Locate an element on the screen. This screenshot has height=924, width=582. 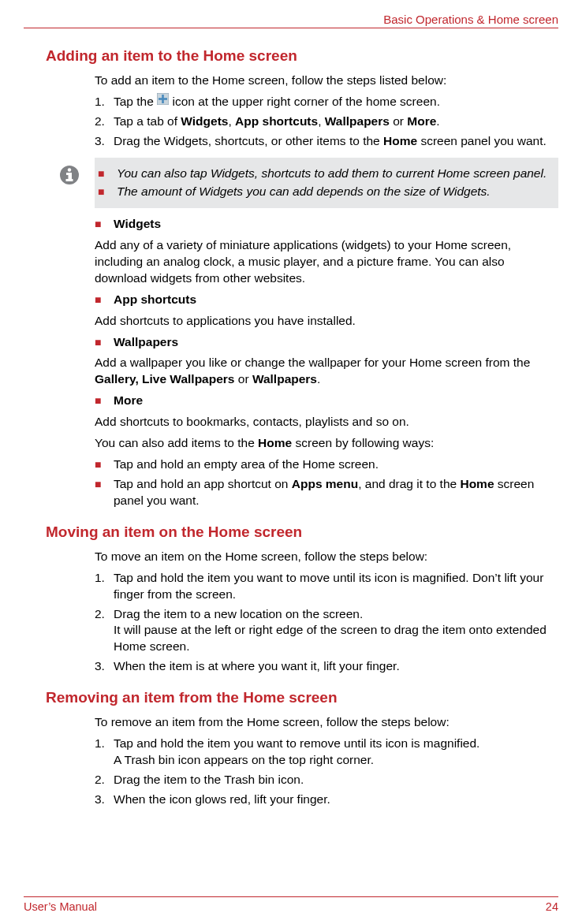
chapter-header: Basic Operations & Home screen is located at coordinates (291, 20).